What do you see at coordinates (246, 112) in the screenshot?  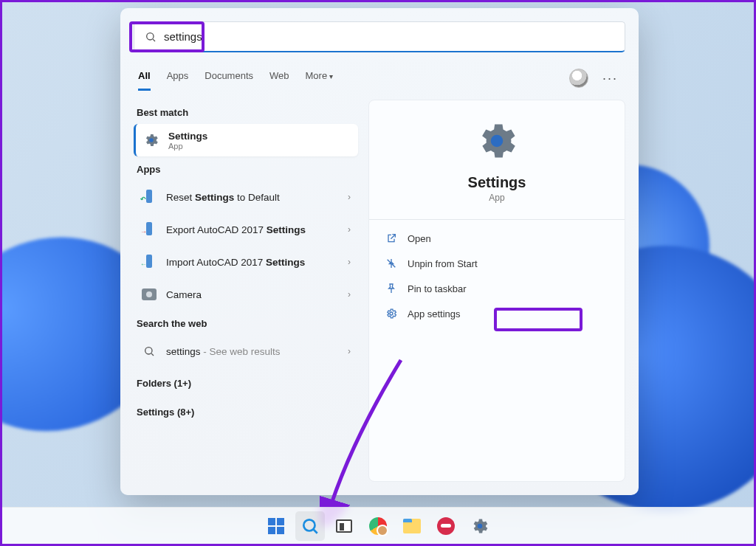 I see `section-best-match: Best match` at bounding box center [246, 112].